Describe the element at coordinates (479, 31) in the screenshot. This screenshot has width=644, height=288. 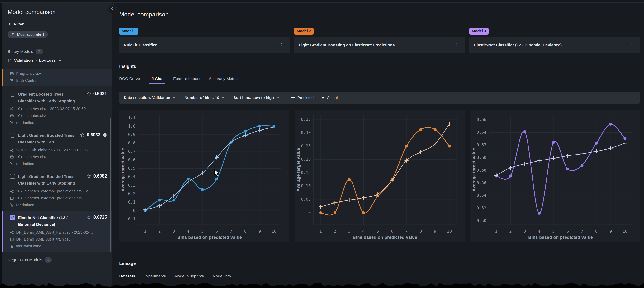
I see `model-3-badge: Model 3` at that location.